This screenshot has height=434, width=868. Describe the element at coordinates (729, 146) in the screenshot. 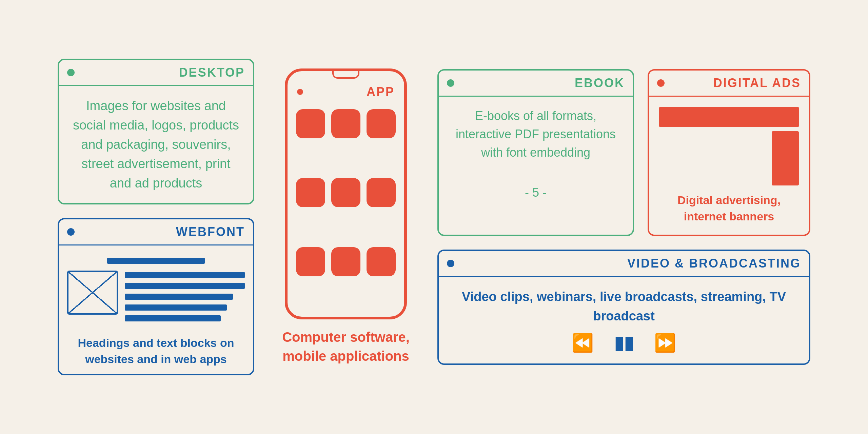

I see `digital-ad-mockup` at that location.